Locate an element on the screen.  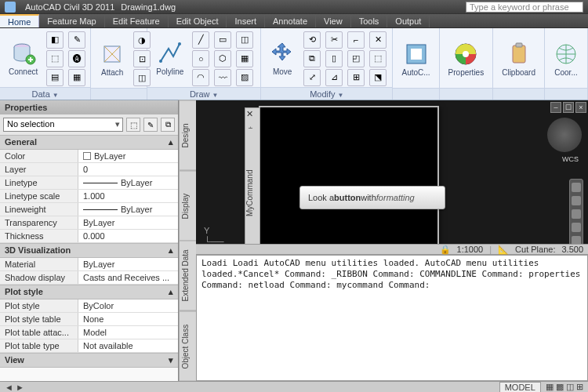
data-small-3: ▤ is located at coordinates (55, 78).